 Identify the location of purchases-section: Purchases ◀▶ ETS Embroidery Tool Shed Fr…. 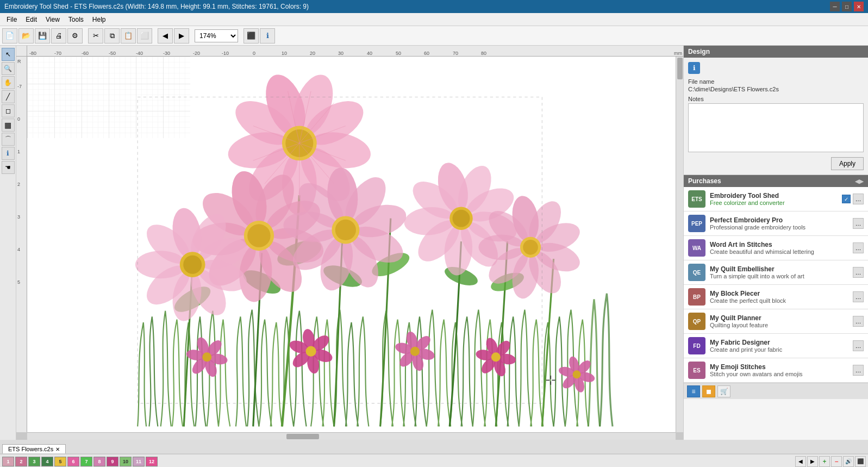
(776, 308).